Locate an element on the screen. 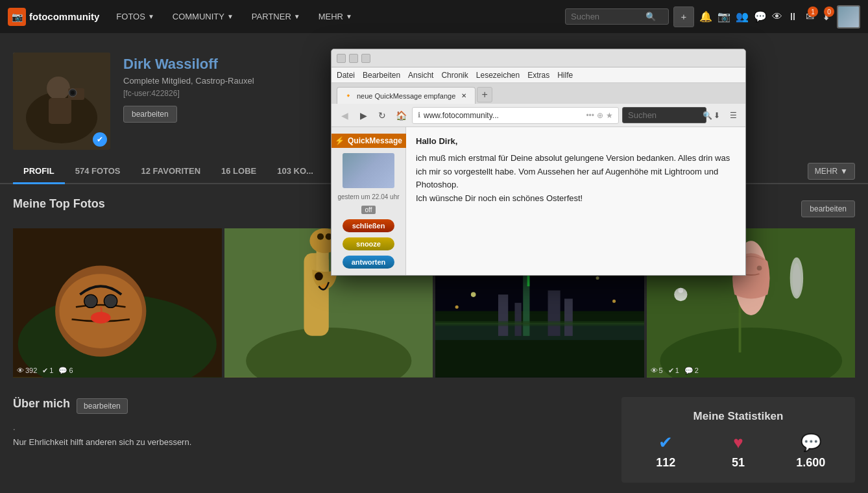 This screenshot has height=493, width=868. statistics-title: Meine Statistiken is located at coordinates (738, 416).